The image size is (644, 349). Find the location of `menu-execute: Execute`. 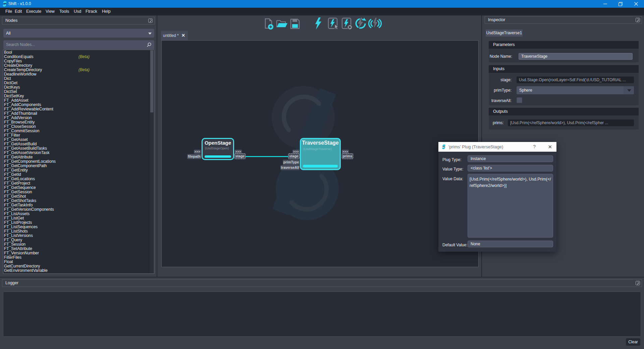

menu-execute: Execute is located at coordinates (34, 11).